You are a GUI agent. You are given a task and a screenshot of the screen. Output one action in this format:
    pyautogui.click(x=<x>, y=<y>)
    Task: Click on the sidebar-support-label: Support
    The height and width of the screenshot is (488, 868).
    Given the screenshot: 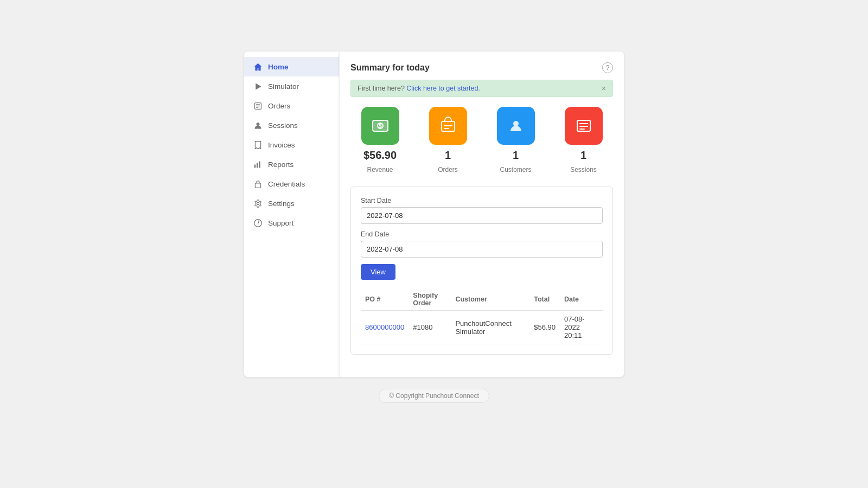 What is the action you would take?
    pyautogui.click(x=281, y=223)
    